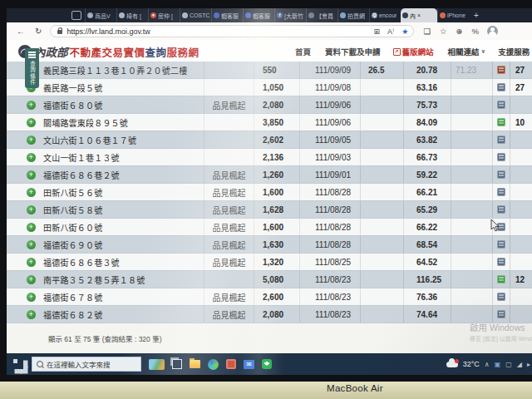 The image size is (532, 399). What do you see at coordinates (269, 140) in the screenshot?
I see `table-row: + 文山六街１０６巷１７號 2,602 111/09/05 63.82` at bounding box center [269, 140].